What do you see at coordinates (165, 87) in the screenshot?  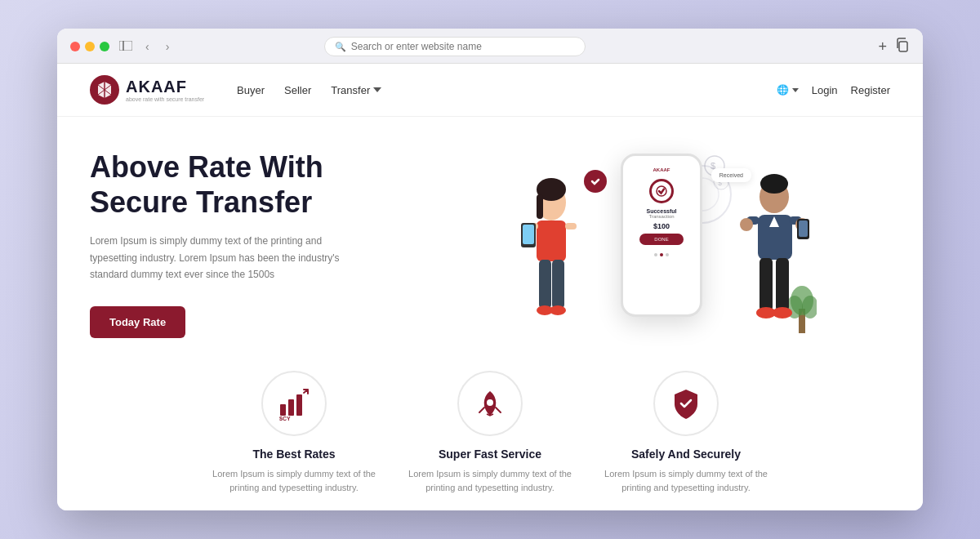 I see `logo-text: AKAAF` at bounding box center [165, 87].